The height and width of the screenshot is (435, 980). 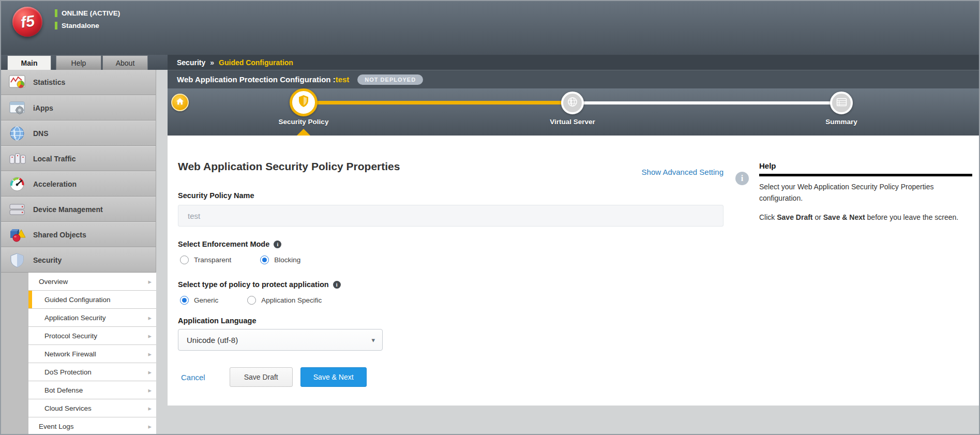 What do you see at coordinates (213, 260) in the screenshot?
I see `radio-transparent-label: Transparent` at bounding box center [213, 260].